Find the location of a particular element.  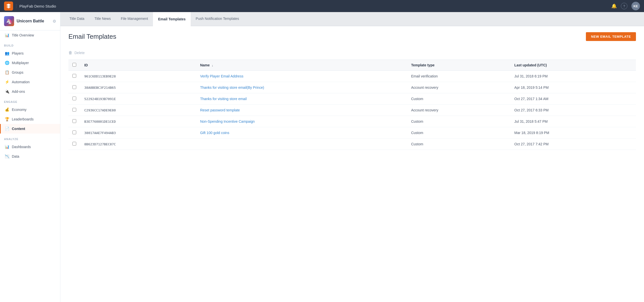

players-icon: 👥 is located at coordinates (7, 53).